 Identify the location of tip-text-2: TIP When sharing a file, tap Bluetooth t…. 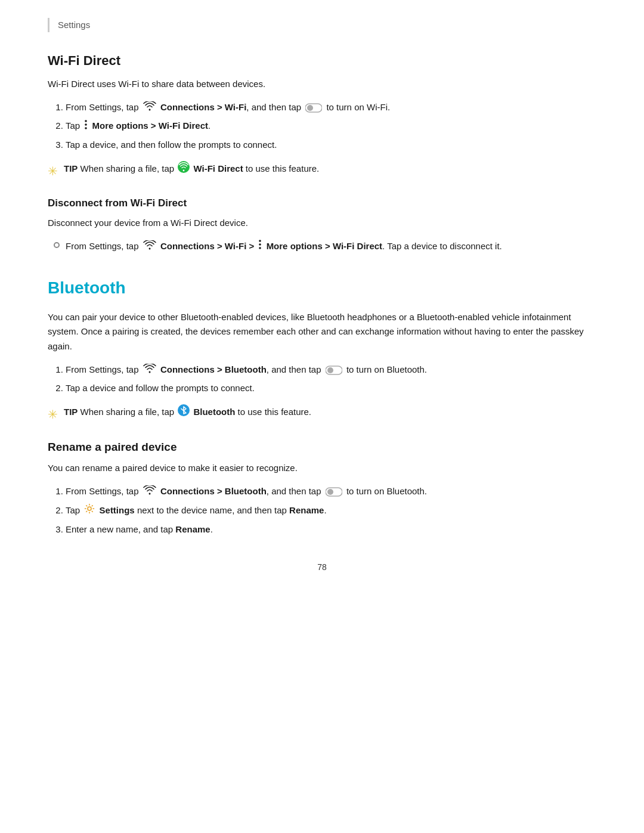
(187, 413).